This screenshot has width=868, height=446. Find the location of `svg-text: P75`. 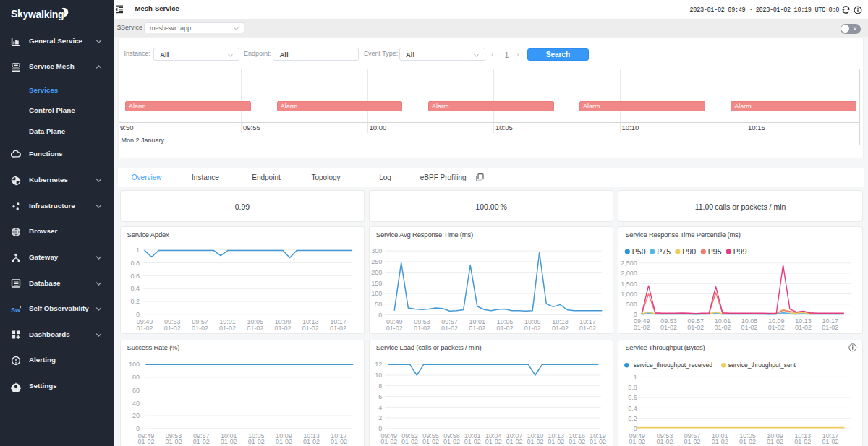

svg-text: P75 is located at coordinates (664, 252).